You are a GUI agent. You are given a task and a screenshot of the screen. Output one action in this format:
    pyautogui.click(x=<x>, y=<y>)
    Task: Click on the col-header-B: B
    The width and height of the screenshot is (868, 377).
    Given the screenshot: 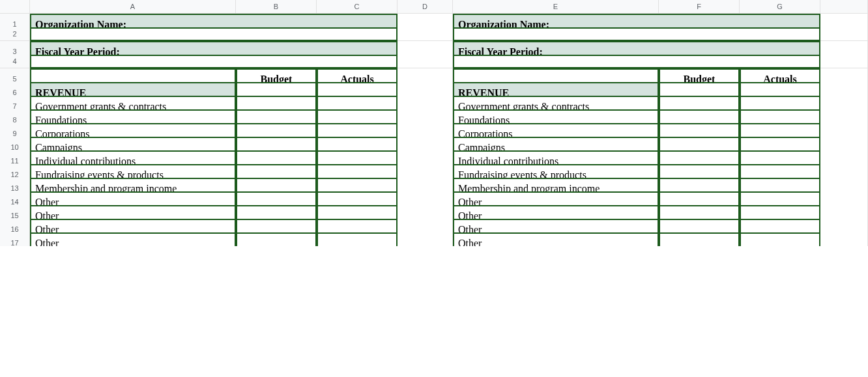 What is the action you would take?
    pyautogui.click(x=276, y=7)
    